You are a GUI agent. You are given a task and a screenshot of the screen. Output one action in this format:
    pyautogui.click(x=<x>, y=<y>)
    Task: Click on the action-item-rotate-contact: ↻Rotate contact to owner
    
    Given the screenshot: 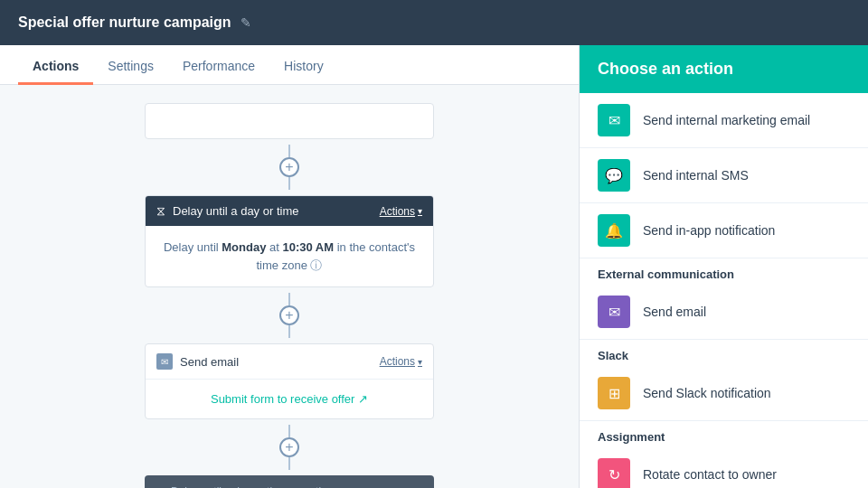 What is the action you would take?
    pyautogui.click(x=723, y=468)
    